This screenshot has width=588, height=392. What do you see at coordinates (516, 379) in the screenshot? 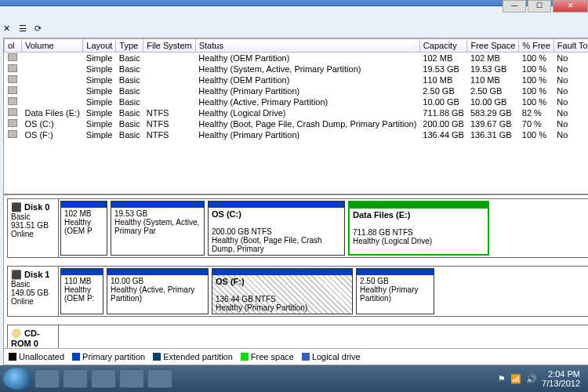
I see `tray-network-icon: 📶` at bounding box center [516, 379].